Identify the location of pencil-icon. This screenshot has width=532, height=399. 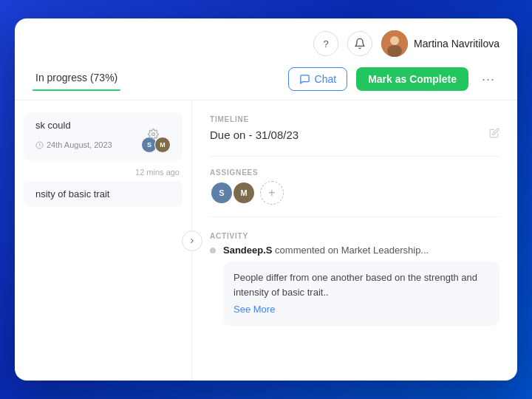
(494, 133).